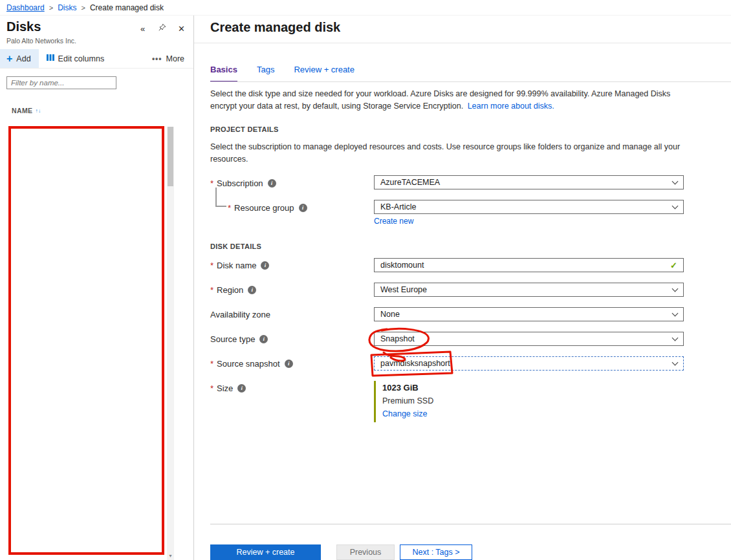  I want to click on size-tier: Premium SSD, so click(408, 401).